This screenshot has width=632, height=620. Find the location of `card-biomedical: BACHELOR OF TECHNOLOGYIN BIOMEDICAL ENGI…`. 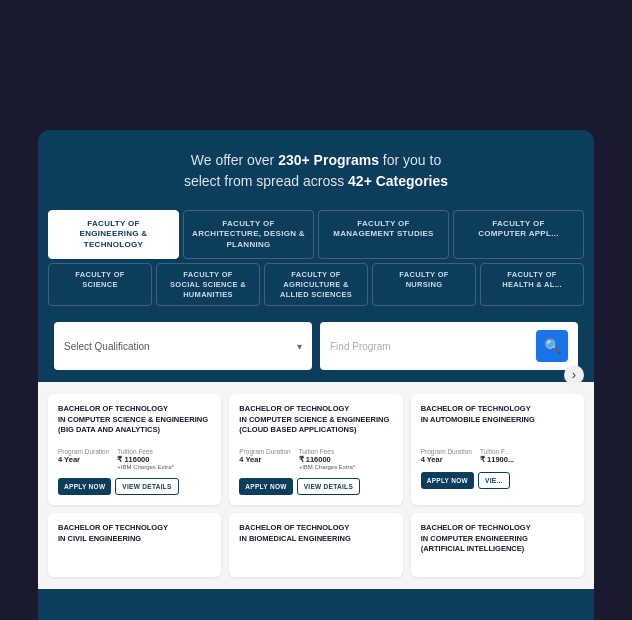

card-biomedical: BACHELOR OF TECHNOLOGYIN BIOMEDICAL ENGI… is located at coordinates (316, 545).